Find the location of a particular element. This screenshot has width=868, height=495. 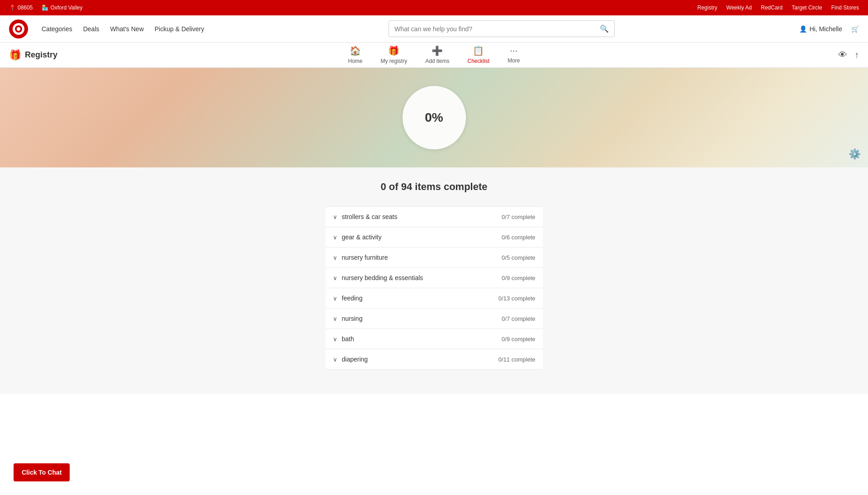

checklist-tab-icon: 📋 is located at coordinates (479, 51).